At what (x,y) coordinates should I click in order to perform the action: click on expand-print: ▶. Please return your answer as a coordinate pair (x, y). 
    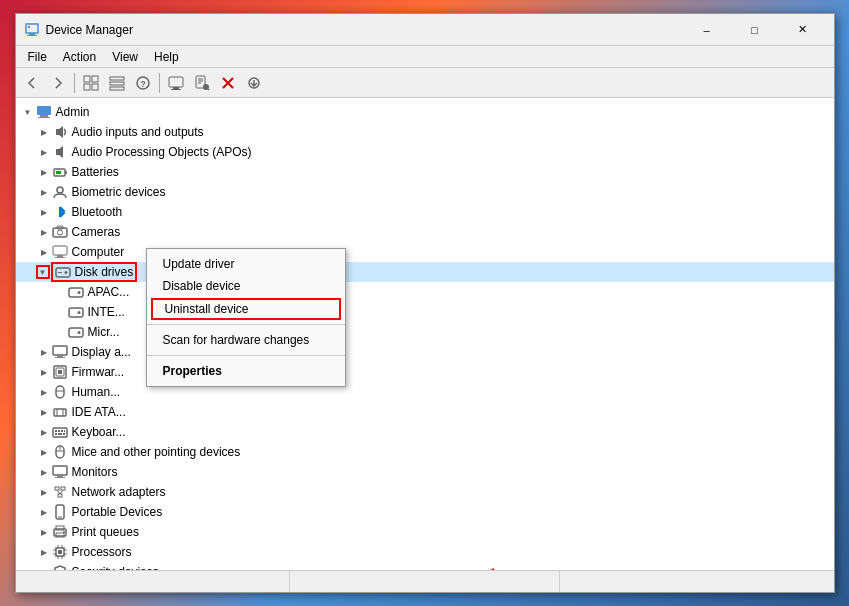
    Looking at the image, I should click on (44, 532).